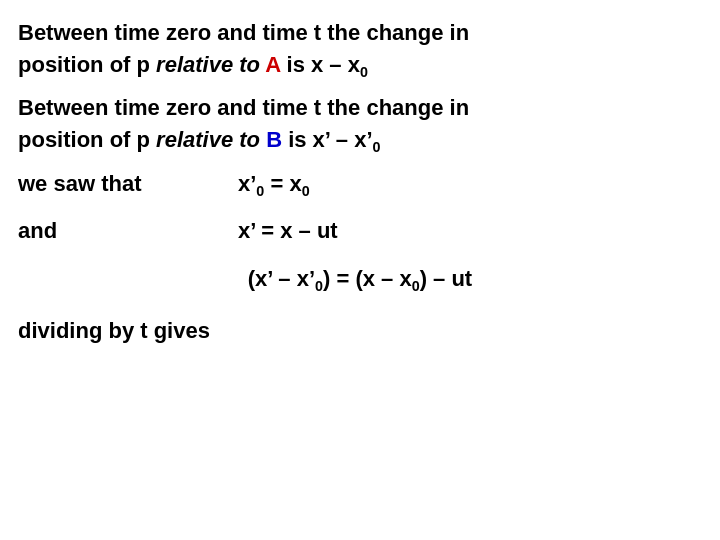  Describe the element at coordinates (128, 231) in the screenshot. I see `row2-label: and` at that location.